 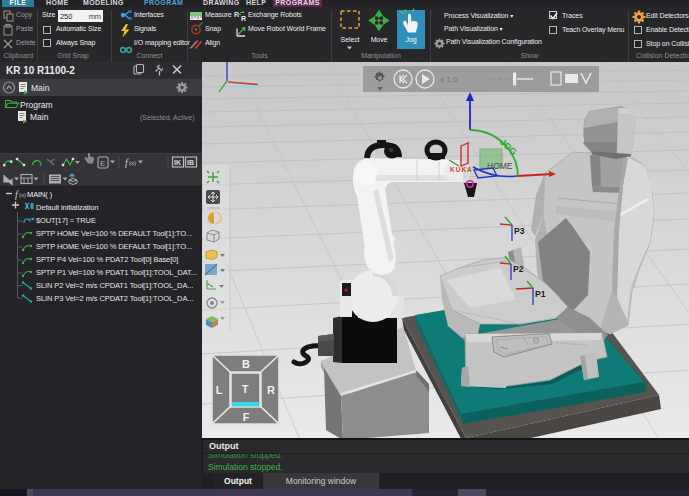 What do you see at coordinates (462, 170) in the screenshot?
I see `svg-text: KUKA` at bounding box center [462, 170].